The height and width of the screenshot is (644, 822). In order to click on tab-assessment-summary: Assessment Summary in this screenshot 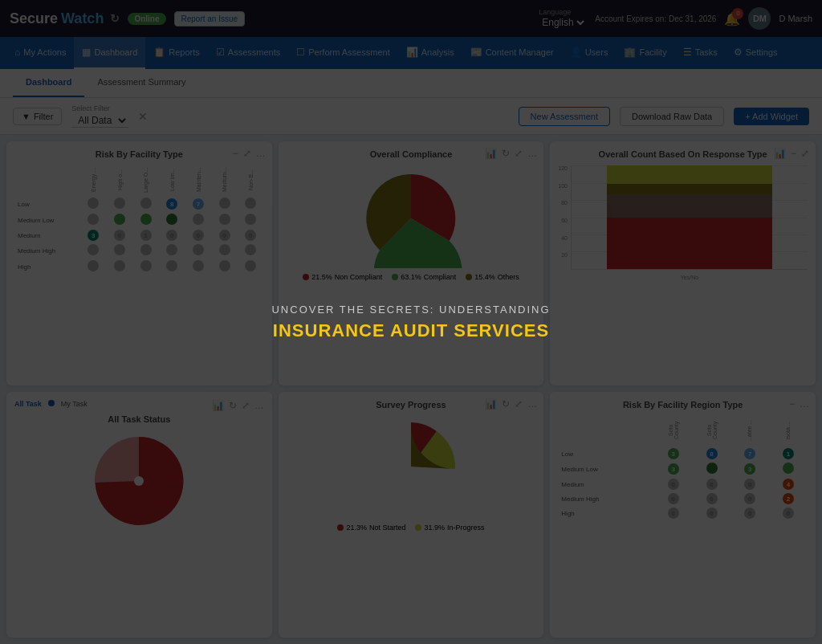, I will do `click(141, 83)`.